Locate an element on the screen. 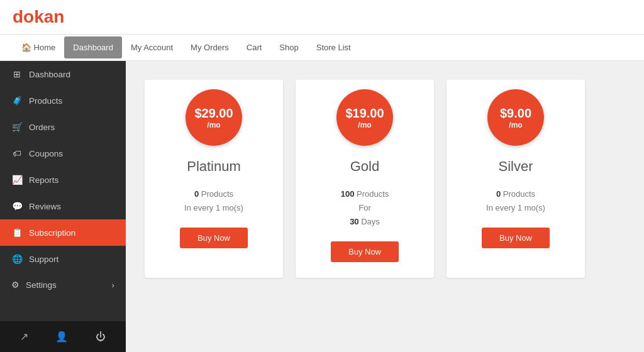 The image size is (644, 352). sidebar-item-reviews: 💬 Reviews is located at coordinates (63, 206).